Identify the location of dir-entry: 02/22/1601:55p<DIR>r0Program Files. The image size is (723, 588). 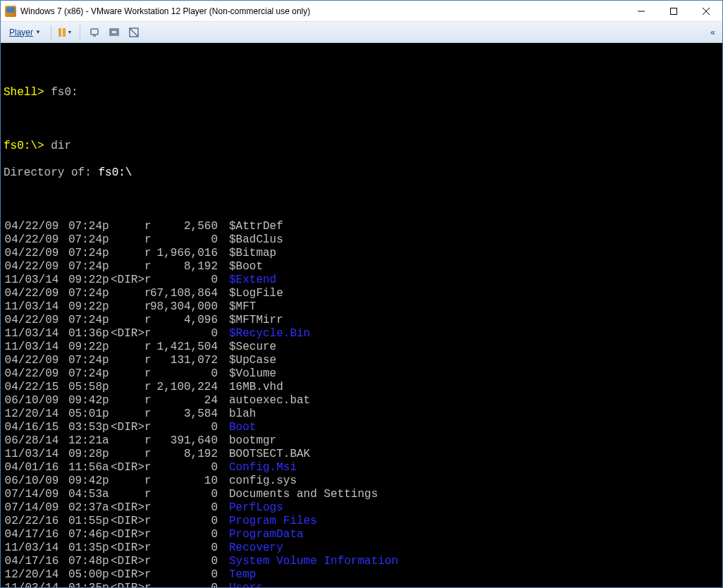
(362, 522).